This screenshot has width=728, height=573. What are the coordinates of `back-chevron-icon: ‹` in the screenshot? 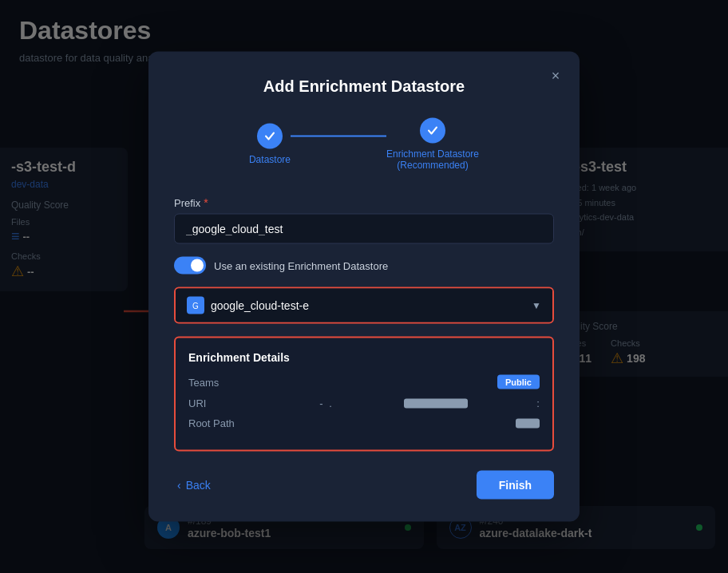 It's located at (179, 485).